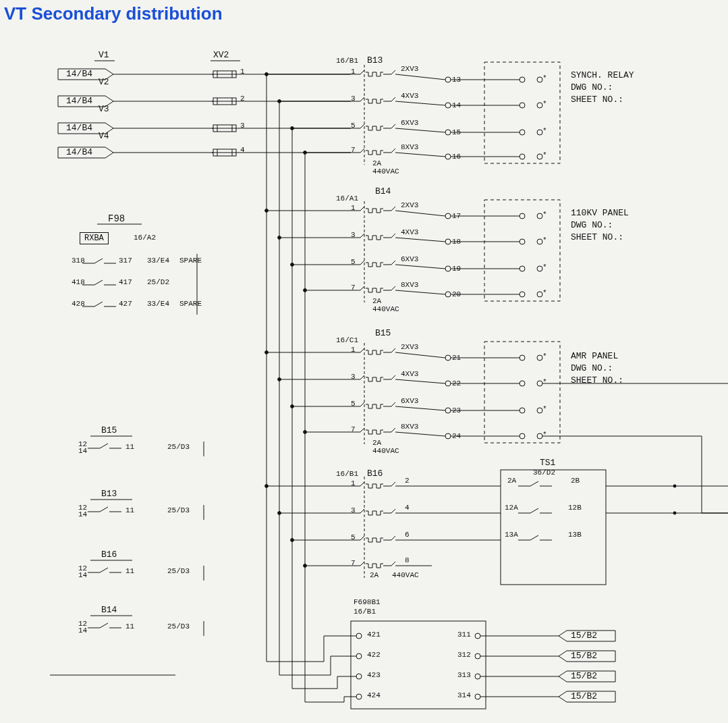  Describe the element at coordinates (575, 508) in the screenshot. I see `ts1-r2: 12B` at that location.